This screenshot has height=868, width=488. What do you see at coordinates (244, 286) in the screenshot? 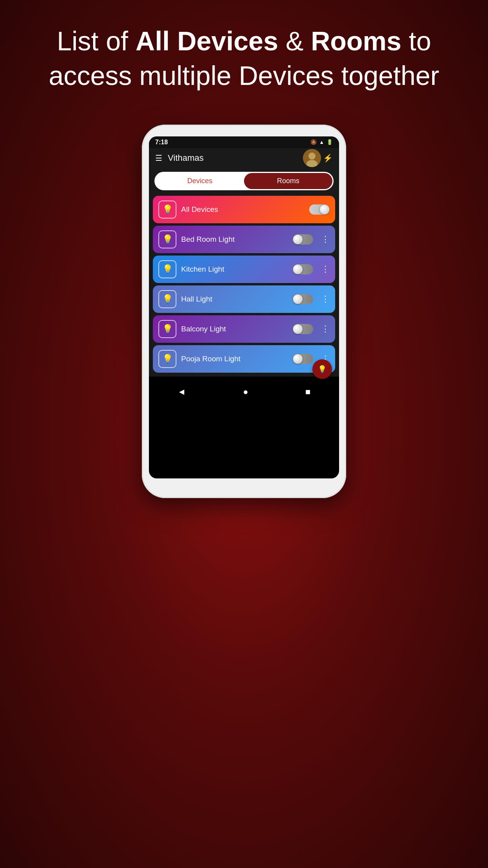
I see `device-list: 💡 All Devices 💡 Bed Room Light ⋮` at bounding box center [244, 286].